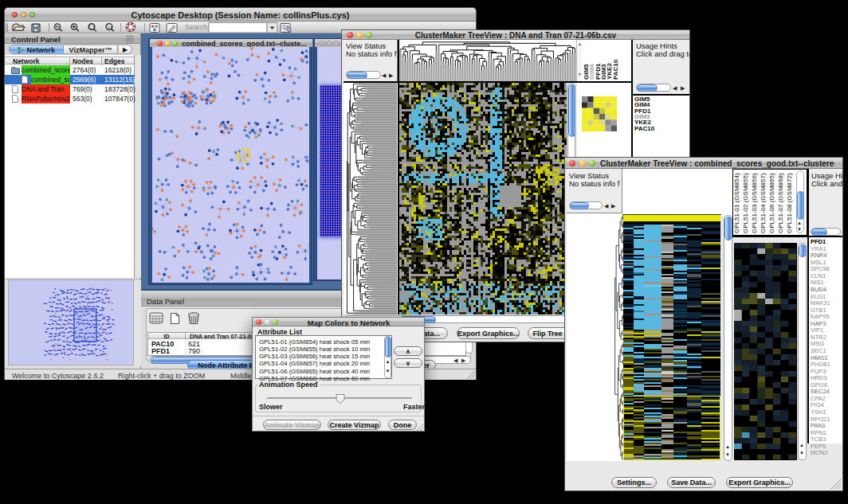 The width and height of the screenshot is (848, 504). I want to click on svg-text: GPL51-03 (GSM856), so click(754, 203).